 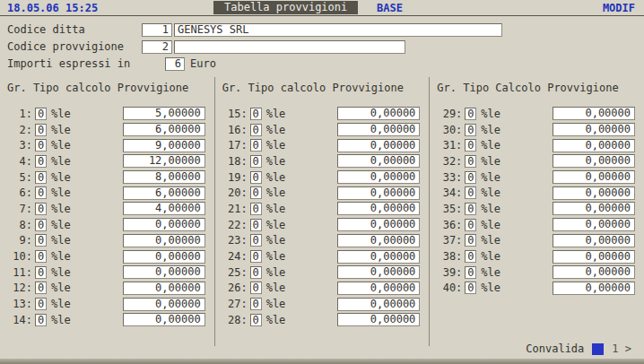 What do you see at coordinates (619, 8) in the screenshot?
I see `modif-mode-label: MODIF` at bounding box center [619, 8].